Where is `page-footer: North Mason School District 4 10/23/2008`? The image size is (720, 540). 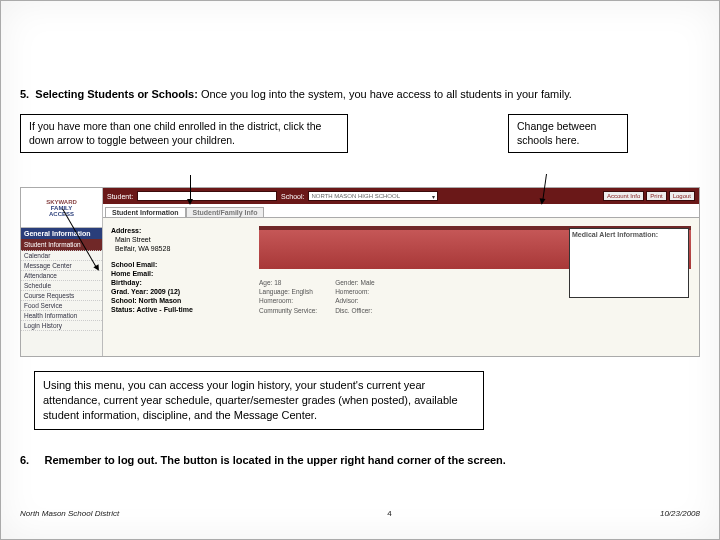
page-footer: North Mason School District 4 10/23/2008 is located at coordinates (360, 514).